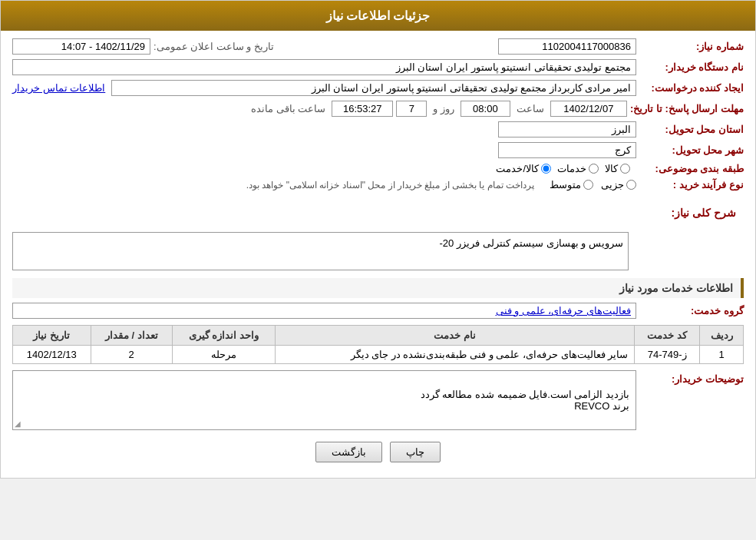 The image size is (756, 540). What do you see at coordinates (415, 452) in the screenshot?
I see `chap-button: چاپ` at bounding box center [415, 452].